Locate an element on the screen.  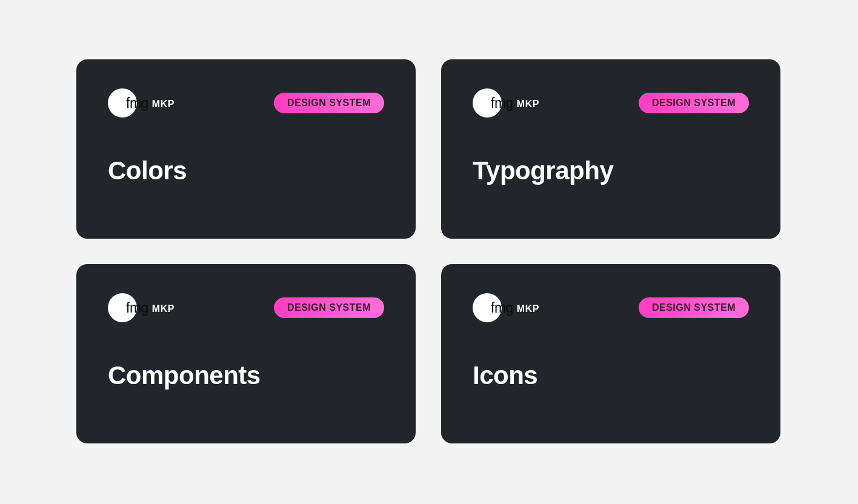
card-title: Typography is located at coordinates (611, 171).